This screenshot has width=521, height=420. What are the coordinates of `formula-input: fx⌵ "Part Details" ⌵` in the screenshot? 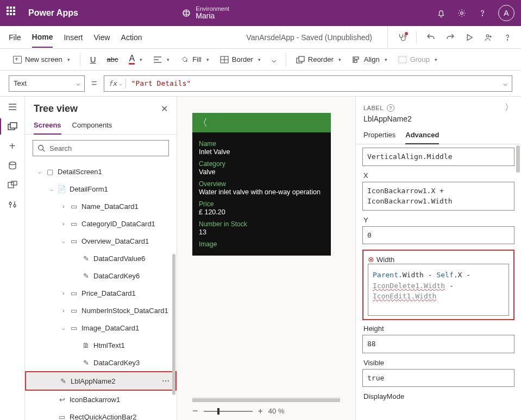 It's located at (308, 84).